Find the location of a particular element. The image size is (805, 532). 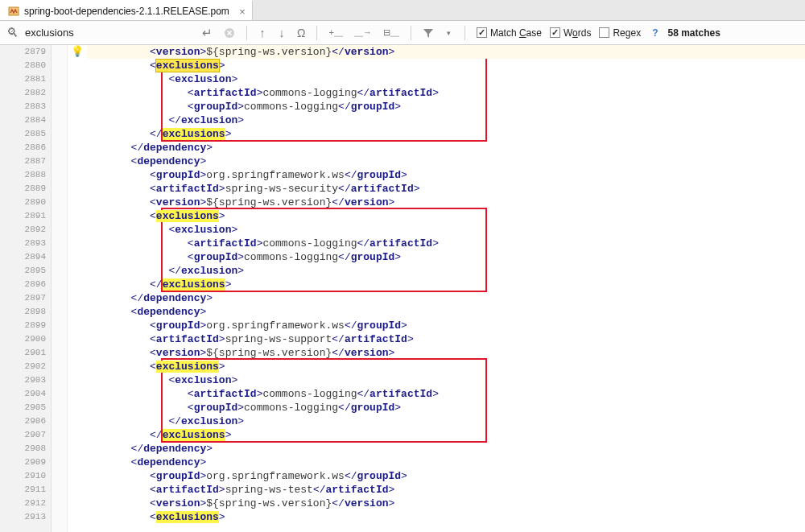

editor-tab: spring-boot-dependencies-2.1.1.RELEASE.p… is located at coordinates (126, 10).